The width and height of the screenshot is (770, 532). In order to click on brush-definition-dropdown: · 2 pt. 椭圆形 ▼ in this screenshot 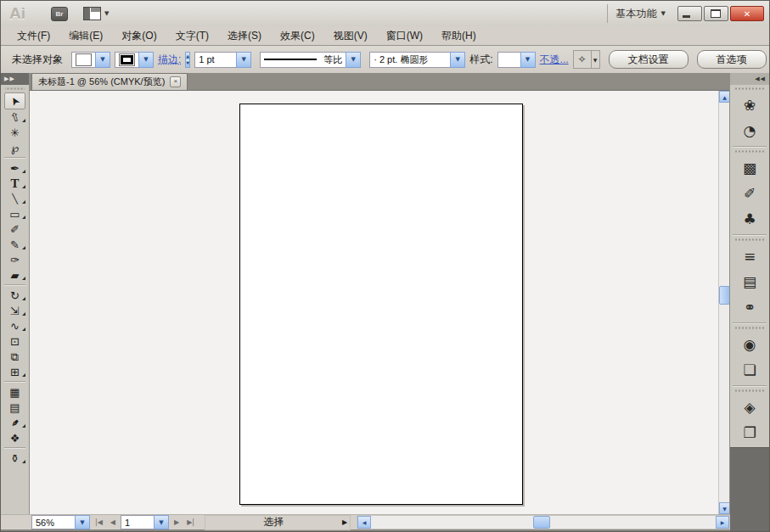, I will do `click(418, 59)`.